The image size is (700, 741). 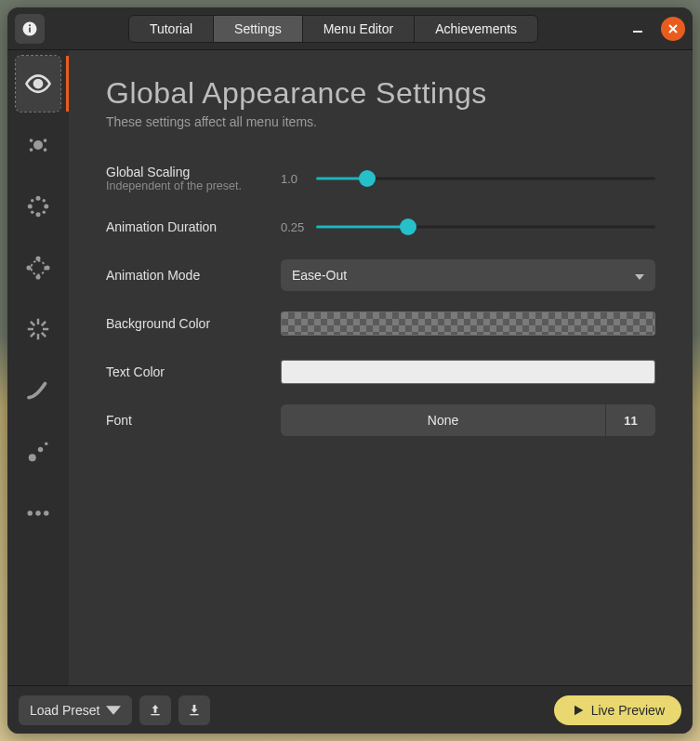 I want to click on row-anim-mode: Animation Mode Ease-Out, so click(x=381, y=275).